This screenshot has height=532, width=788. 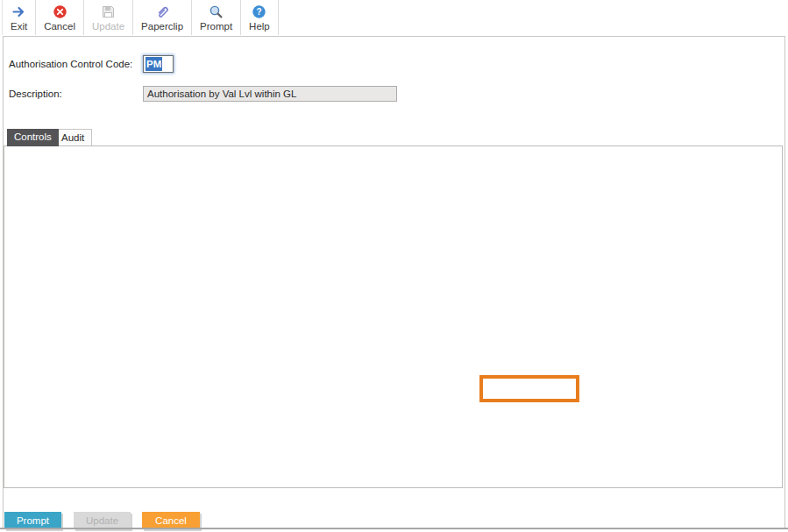 I want to click on tab-audit: Audit, so click(x=73, y=137).